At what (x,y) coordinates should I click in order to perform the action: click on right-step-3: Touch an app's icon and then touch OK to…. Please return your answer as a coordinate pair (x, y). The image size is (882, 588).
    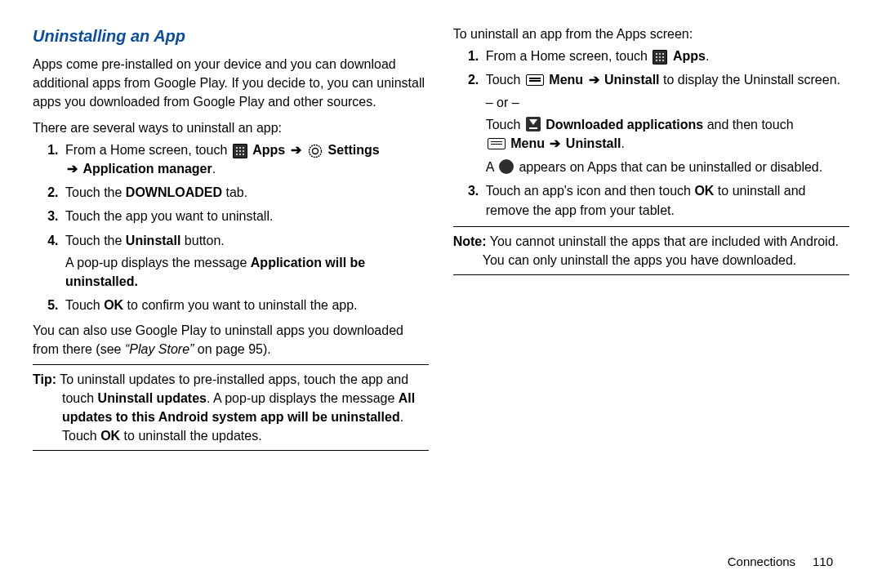
    Looking at the image, I should click on (666, 200).